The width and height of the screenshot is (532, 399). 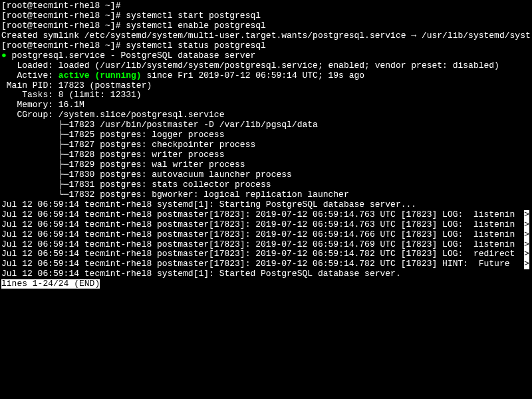 What do you see at coordinates (266, 86) in the screenshot?
I see `mainpid-line: Main PID: 17823 (postmaster)` at bounding box center [266, 86].